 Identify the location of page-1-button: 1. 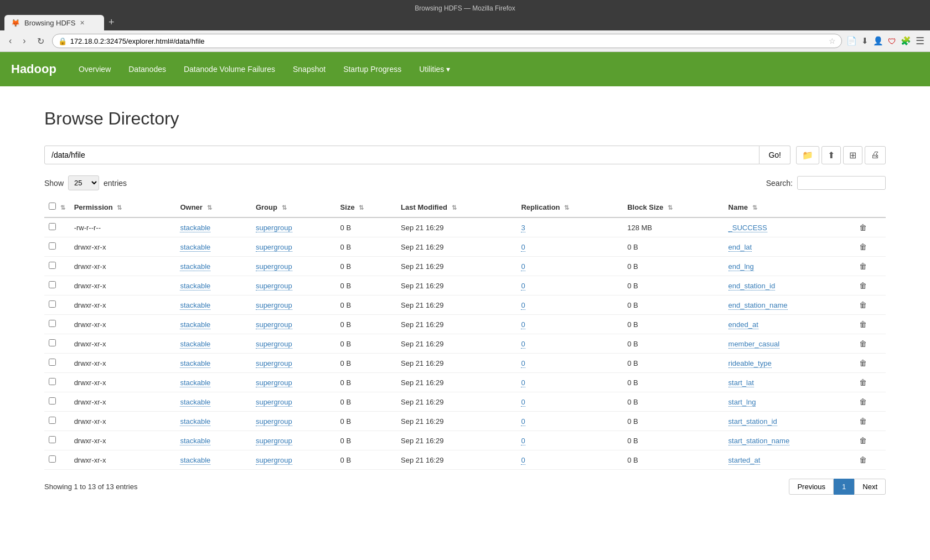
(844, 487).